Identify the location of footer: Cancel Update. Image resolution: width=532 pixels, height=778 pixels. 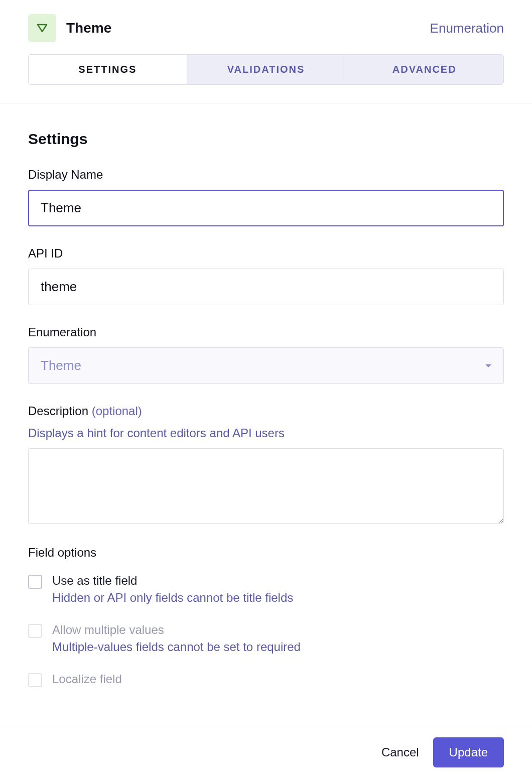
(266, 752).